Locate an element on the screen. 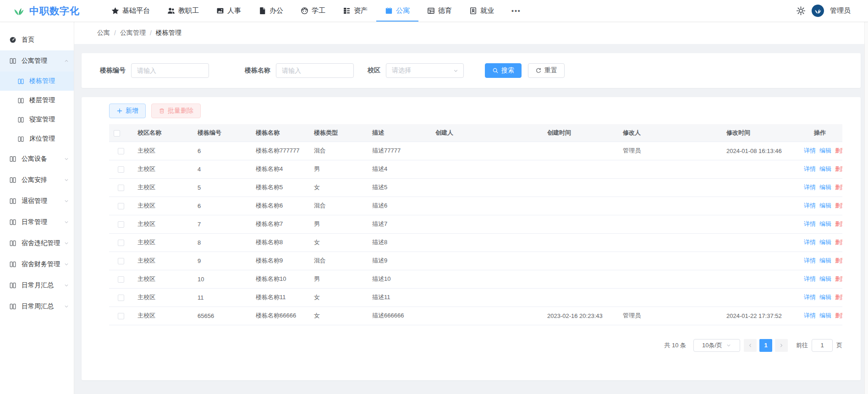 The image size is (868, 394). add-button: 新增 is located at coordinates (127, 111).